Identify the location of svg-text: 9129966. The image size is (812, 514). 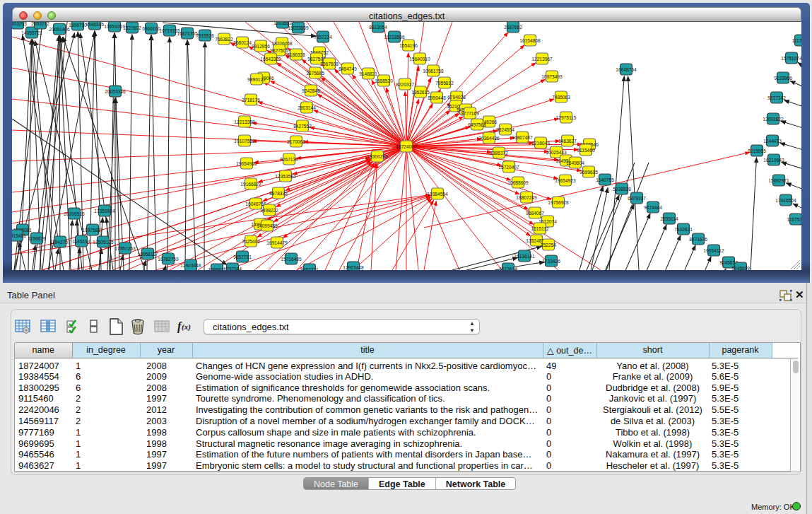
(783, 78).